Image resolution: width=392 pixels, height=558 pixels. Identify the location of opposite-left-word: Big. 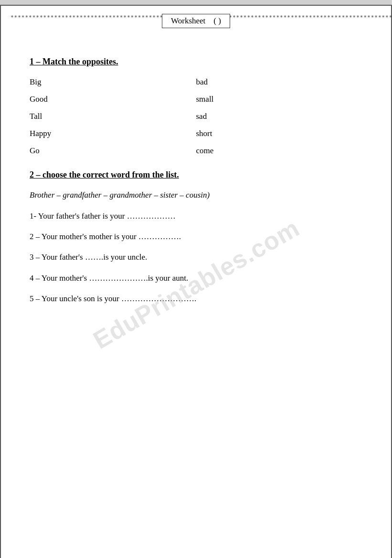
(113, 82).